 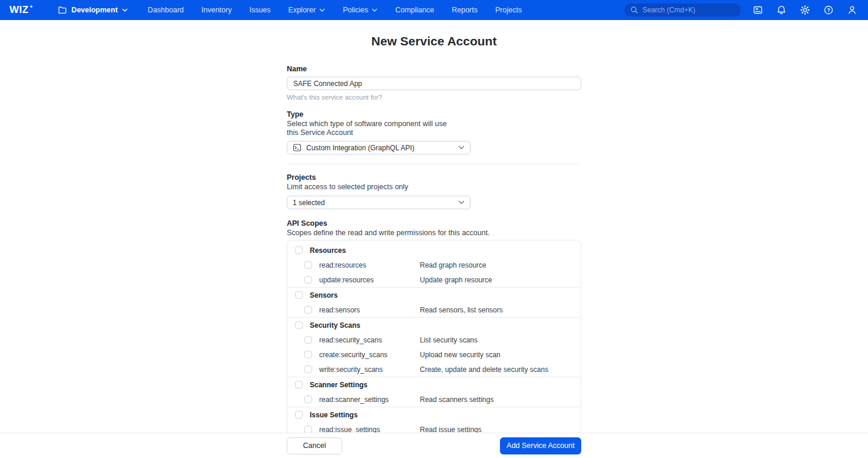 I want to click on card-rows-icon, so click(x=758, y=10).